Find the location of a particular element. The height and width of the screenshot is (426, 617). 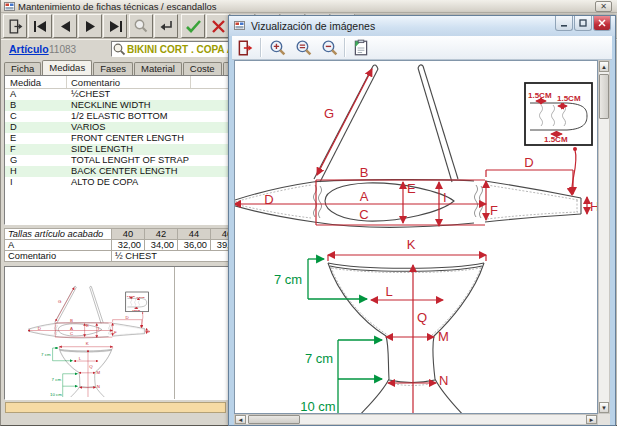

measures-table-header: Medida Comentario is located at coordinates (116, 82).